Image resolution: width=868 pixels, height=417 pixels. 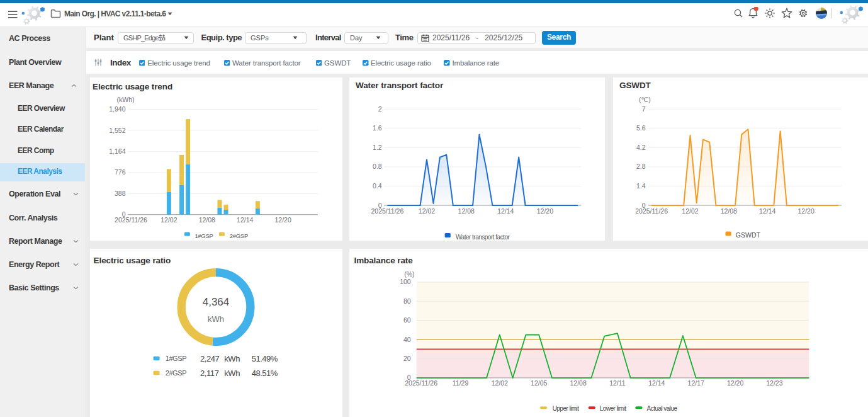 What do you see at coordinates (696, 383) in the screenshot?
I see `svg-text: 12/17` at bounding box center [696, 383].